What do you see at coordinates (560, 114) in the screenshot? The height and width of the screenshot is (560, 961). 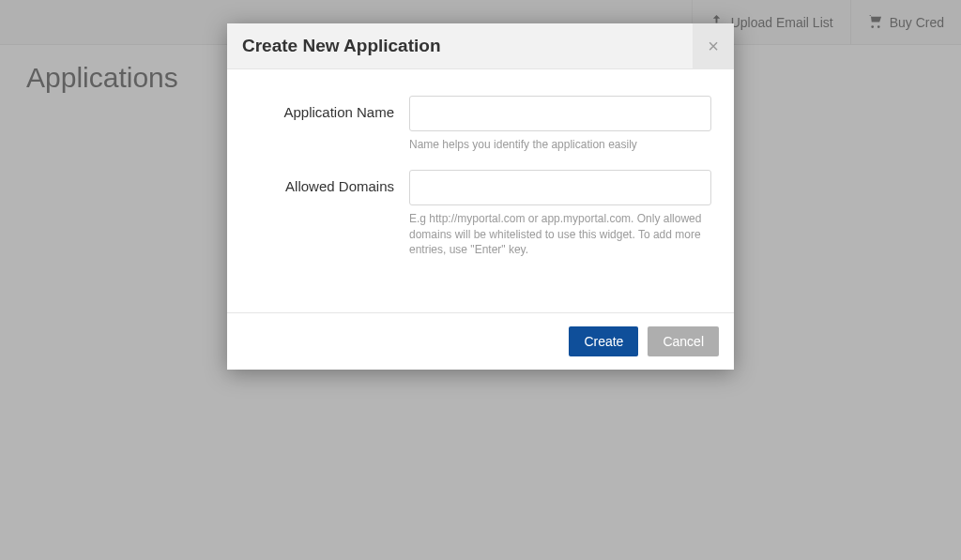 I see `application-name-input` at bounding box center [560, 114].